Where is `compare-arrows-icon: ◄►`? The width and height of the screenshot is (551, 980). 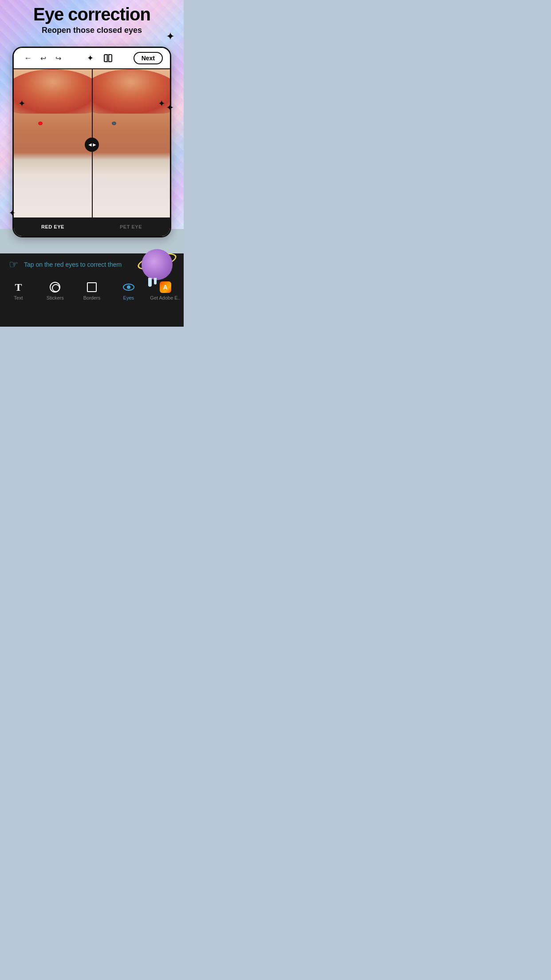
compare-arrows-icon: ◄► is located at coordinates (92, 145).